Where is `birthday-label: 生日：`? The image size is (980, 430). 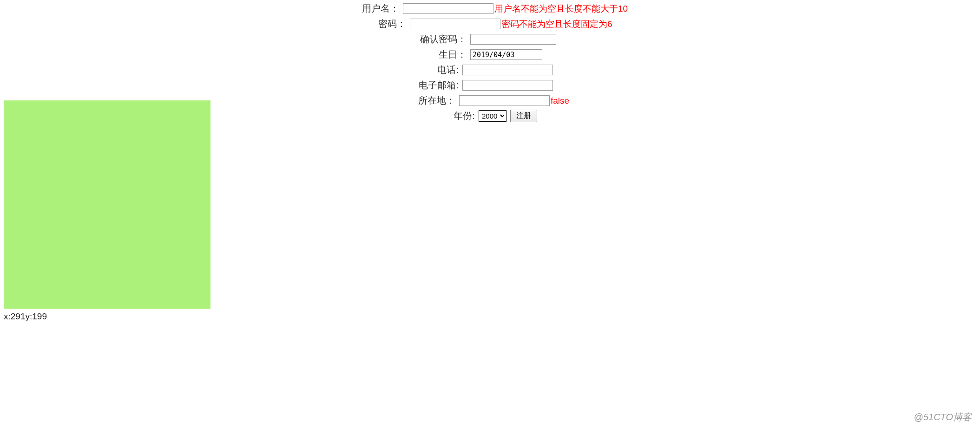 birthday-label: 生日： is located at coordinates (235, 55).